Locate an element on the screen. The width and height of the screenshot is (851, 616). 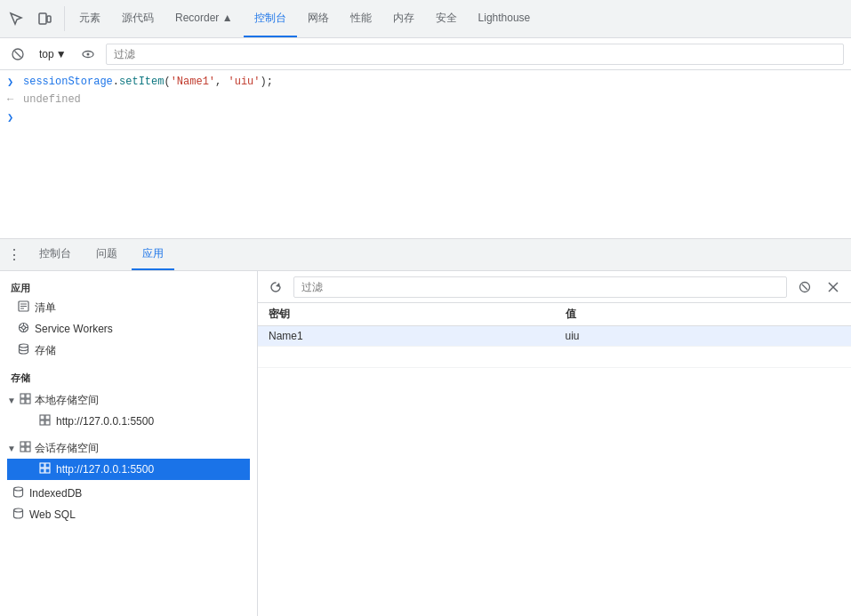
row-value: uiu is located at coordinates (703, 336).